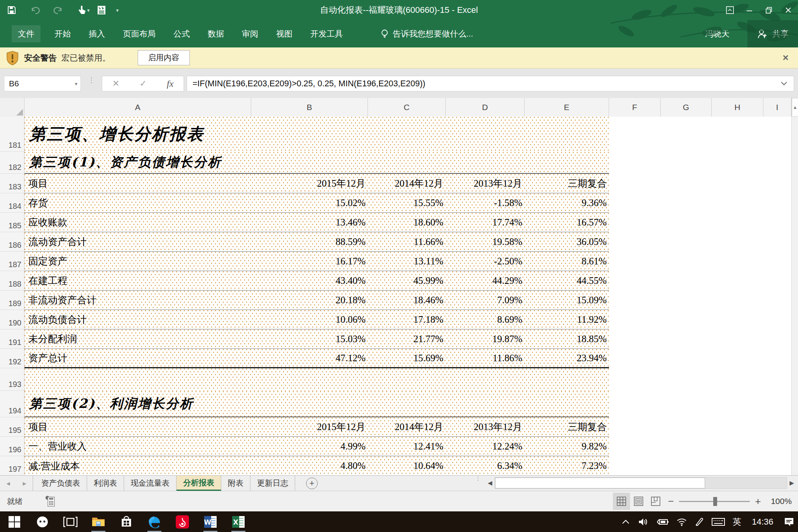 The width and height of the screenshot is (798, 532). Describe the element at coordinates (12, 203) in the screenshot. I see `row-header-184: 184` at that location.